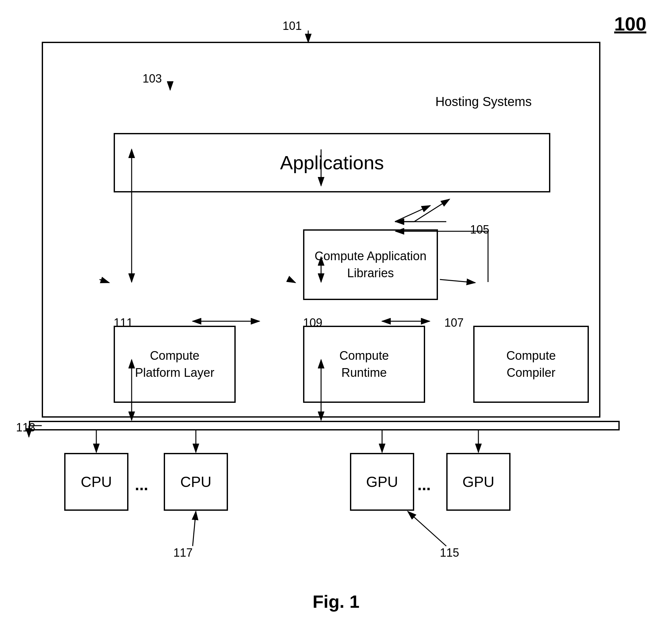  What do you see at coordinates (364, 364) in the screenshot?
I see `cr-box: ComputeRuntime` at bounding box center [364, 364].